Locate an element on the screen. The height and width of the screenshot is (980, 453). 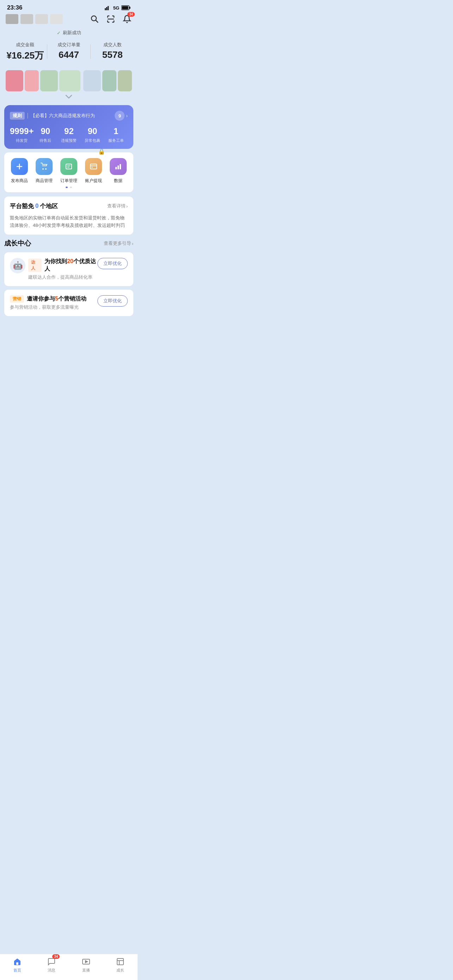
growth-card-kol: 🤖 达人 为你找到20个优质达人 建联达人合作，提高商品转化率 立即优化 is located at coordinates (69, 269).